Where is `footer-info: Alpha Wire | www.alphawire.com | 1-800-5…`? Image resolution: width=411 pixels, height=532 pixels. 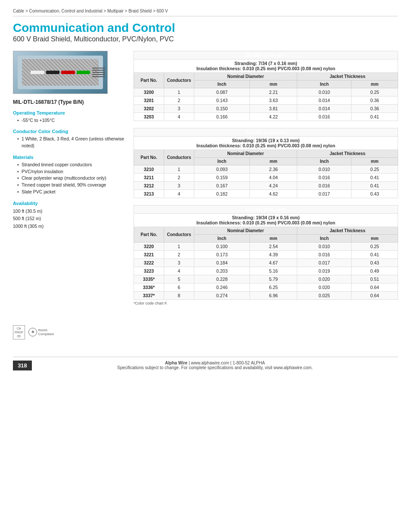
footer-info: Alpha Wire | www.alphawire.com | 1-800-5… is located at coordinates (215, 365).